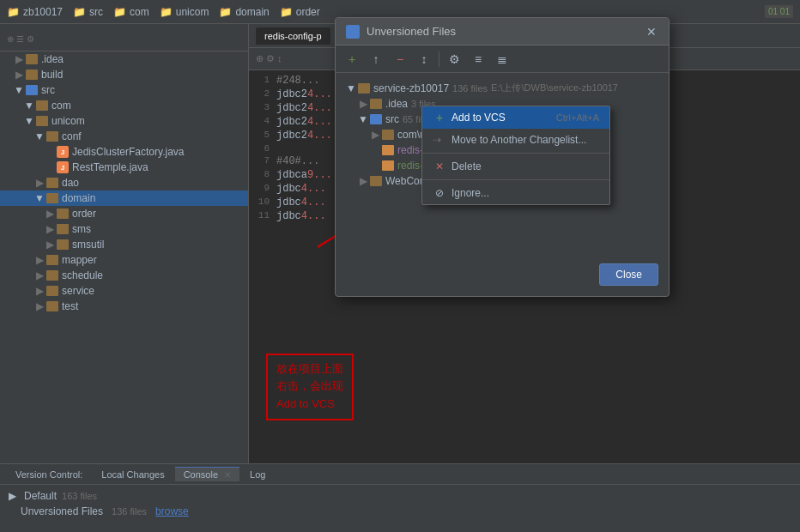 The width and height of the screenshot is (800, 532). I want to click on sidebar-item-idea-label: .idea, so click(52, 59).